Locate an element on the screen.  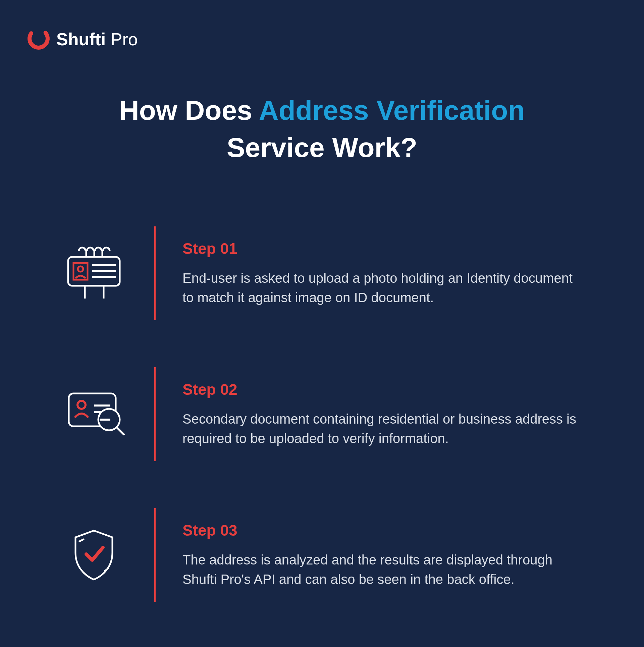
step-label: Step 01 is located at coordinates (383, 249).